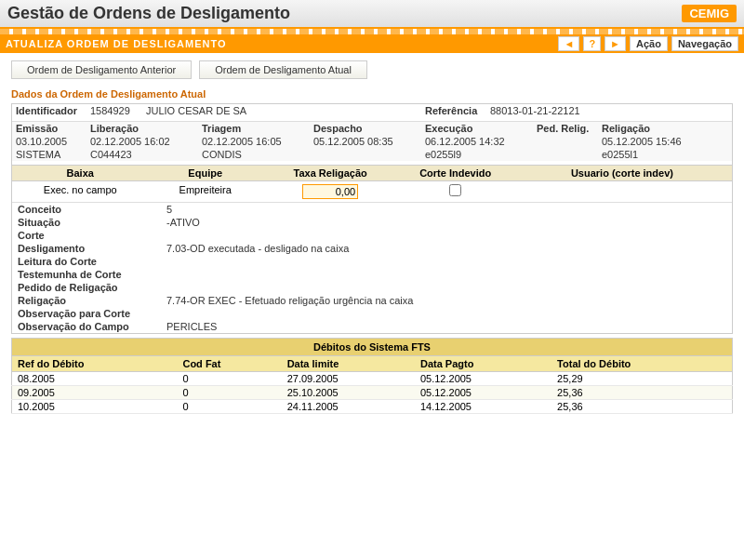 The image size is (744, 560). What do you see at coordinates (330, 192) in the screenshot?
I see `taxa-religacao-field` at bounding box center [330, 192].